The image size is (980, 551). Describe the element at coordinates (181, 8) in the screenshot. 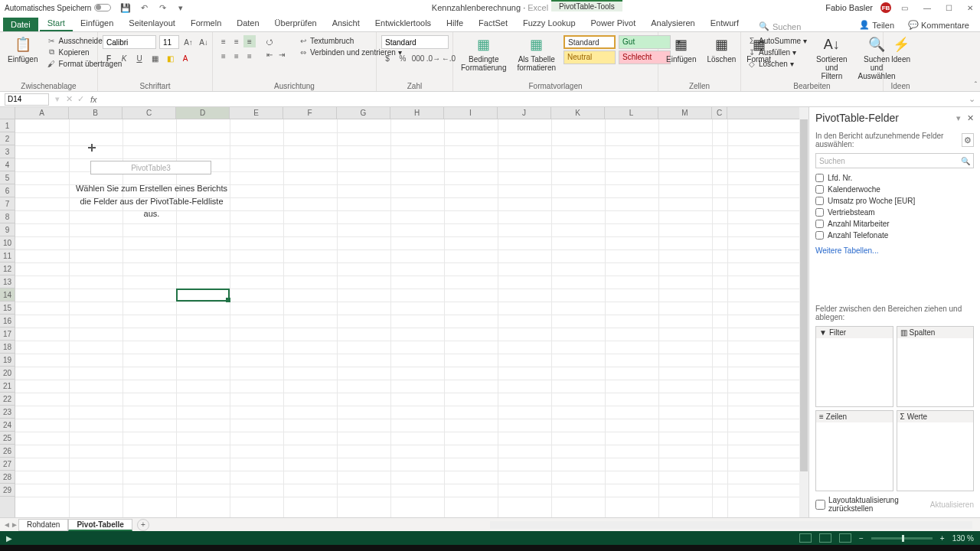

I see `qat-customize-icon: ▾` at that location.